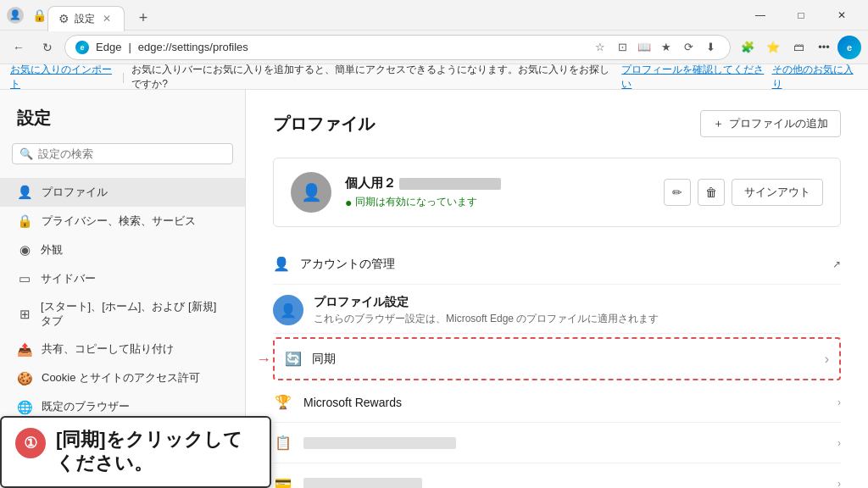  I want to click on refresh-button: ↻, so click(47, 47).